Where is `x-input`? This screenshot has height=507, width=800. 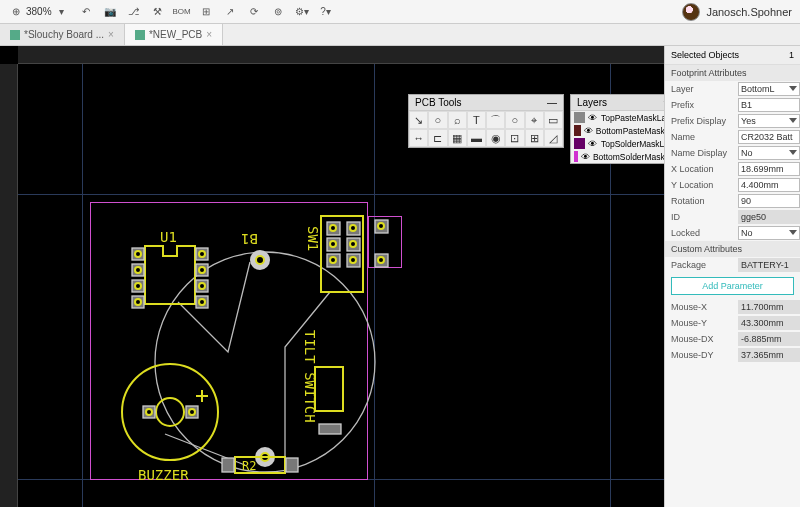
x-input is located at coordinates (769, 169).